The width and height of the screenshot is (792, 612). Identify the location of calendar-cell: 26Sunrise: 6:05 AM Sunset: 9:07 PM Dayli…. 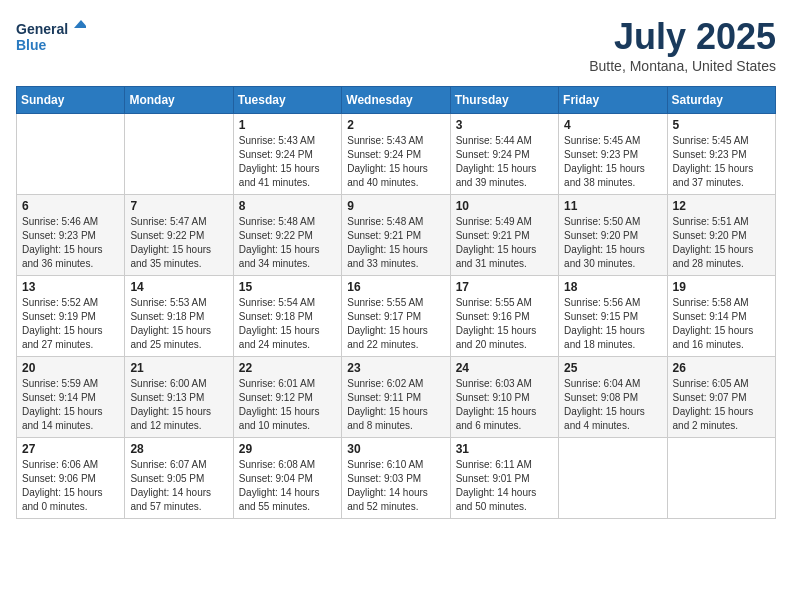
(721, 398).